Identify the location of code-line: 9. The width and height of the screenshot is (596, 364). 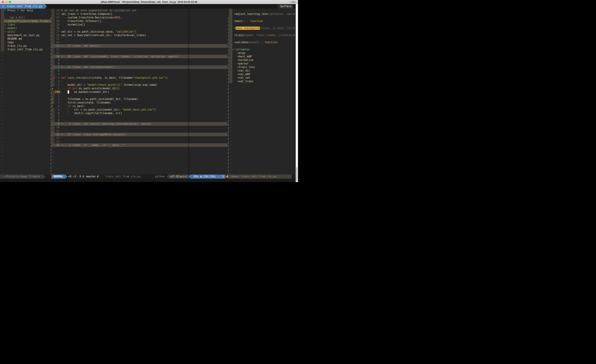
(139, 60).